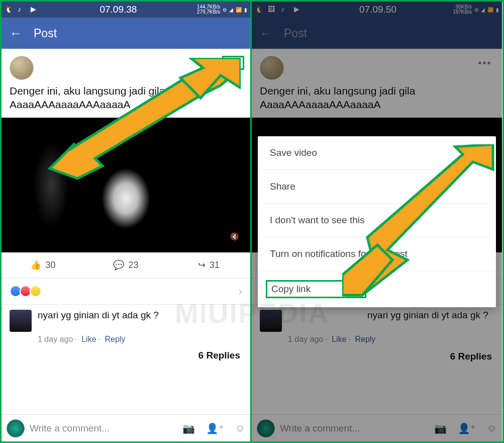 The image size is (504, 443). What do you see at coordinates (126, 10) in the screenshot?
I see `status-bar: 🐧 ♪ ▶ 07.09.38 144,7KB/s 279,7KB/s ⊖ ◢ 📶…` at bounding box center [126, 10].